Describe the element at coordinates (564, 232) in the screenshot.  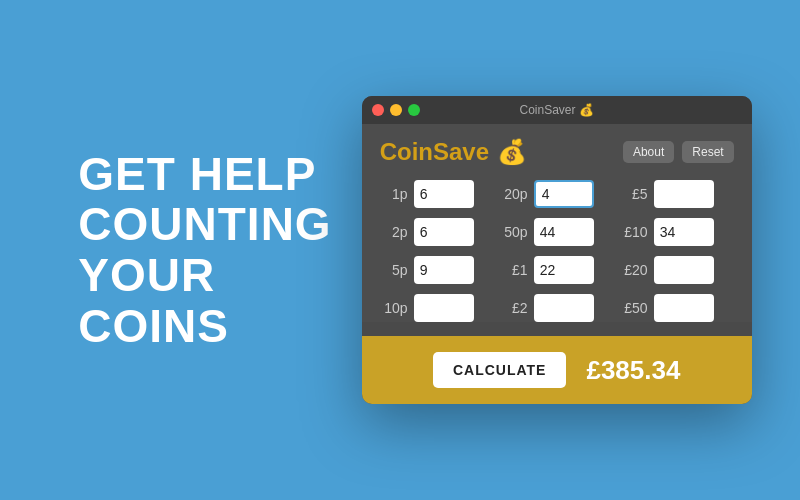
I see `input-50p` at that location.